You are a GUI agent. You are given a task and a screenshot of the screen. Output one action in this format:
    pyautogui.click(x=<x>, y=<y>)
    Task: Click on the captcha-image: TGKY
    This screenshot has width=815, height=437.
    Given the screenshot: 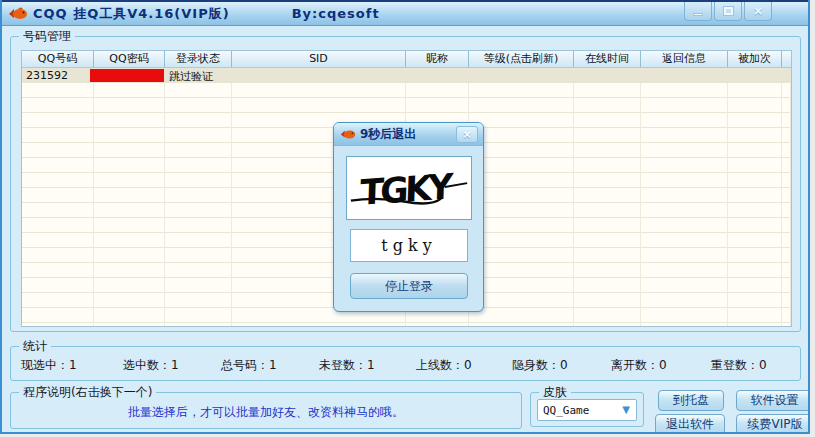 What is the action you would take?
    pyautogui.click(x=409, y=188)
    